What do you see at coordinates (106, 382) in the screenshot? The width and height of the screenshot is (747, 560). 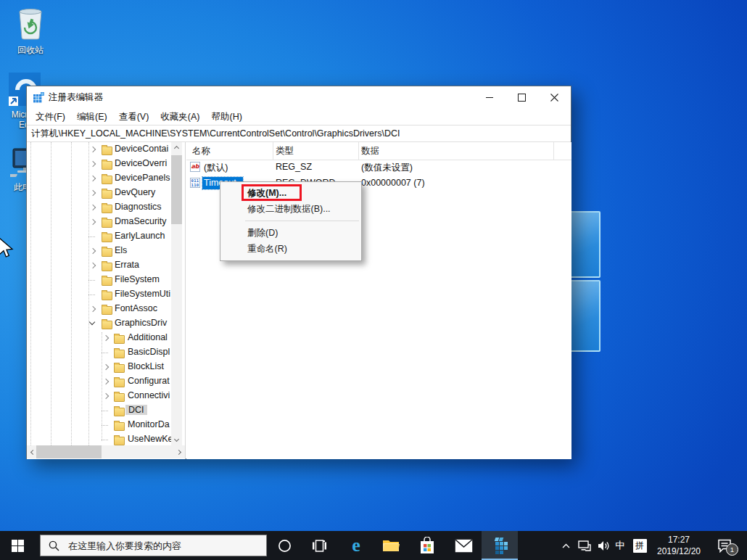 I see `tree-item-Configurat: Configurat` at bounding box center [106, 382].